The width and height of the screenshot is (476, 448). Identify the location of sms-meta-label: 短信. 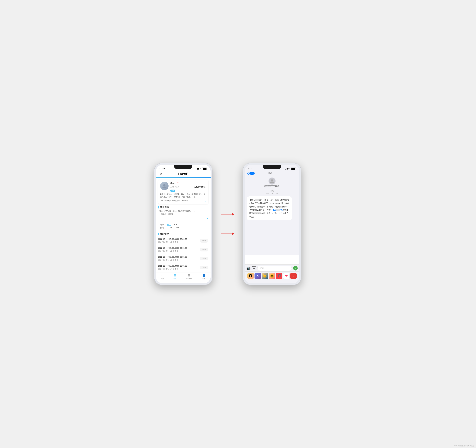
(272, 191).